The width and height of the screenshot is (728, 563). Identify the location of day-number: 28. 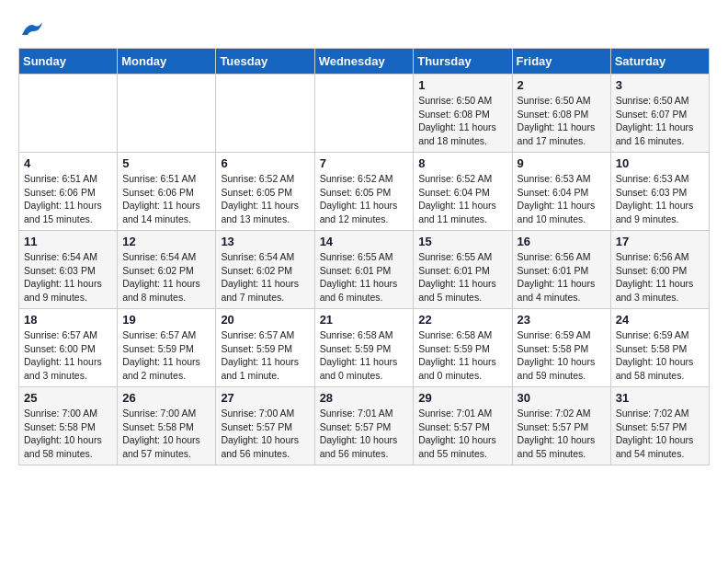
(364, 397).